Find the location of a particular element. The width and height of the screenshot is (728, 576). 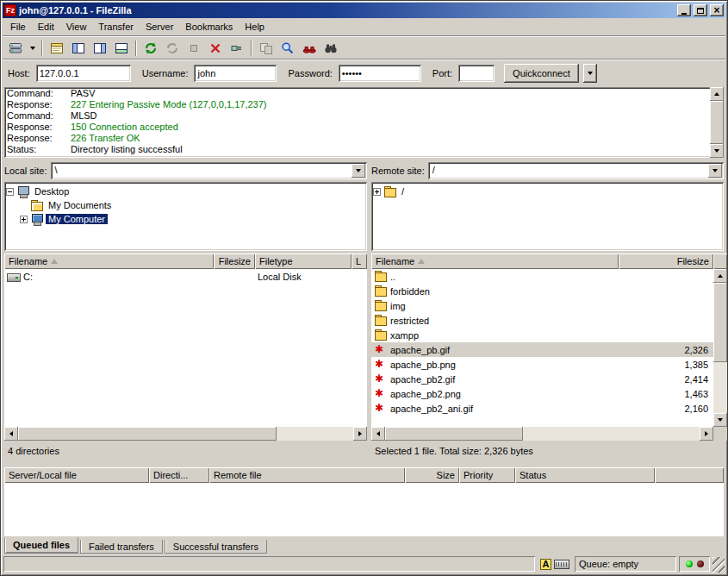

find-files-button is located at coordinates (331, 48).